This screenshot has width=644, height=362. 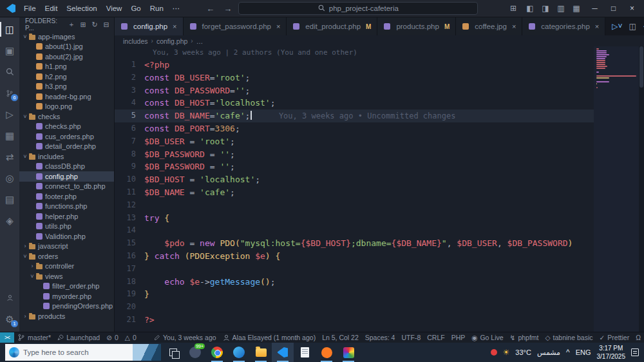 What do you see at coordinates (67, 176) in the screenshot?
I see `tree-file-config-php: config.php` at bounding box center [67, 176].